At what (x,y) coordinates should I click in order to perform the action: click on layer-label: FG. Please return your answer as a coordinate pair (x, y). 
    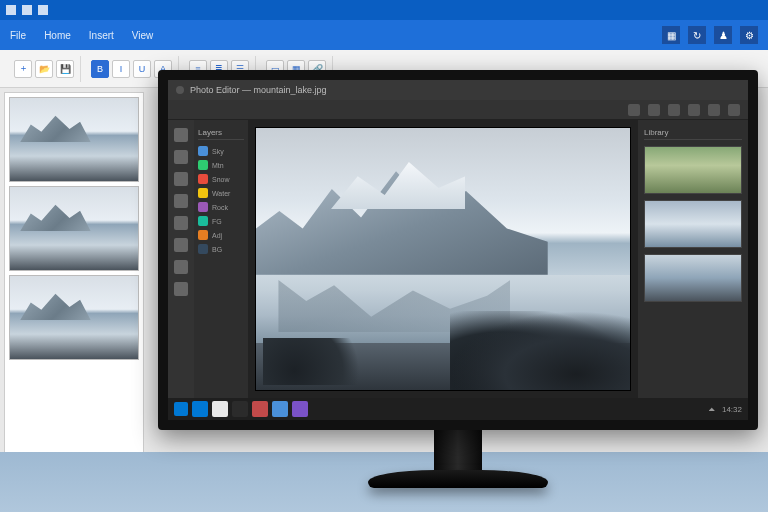
    Looking at the image, I should click on (217, 222).